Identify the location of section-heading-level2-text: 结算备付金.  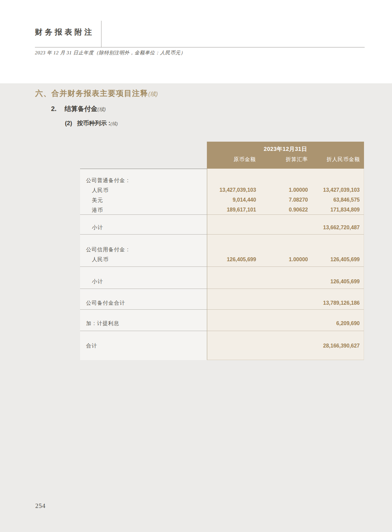
(81, 109).